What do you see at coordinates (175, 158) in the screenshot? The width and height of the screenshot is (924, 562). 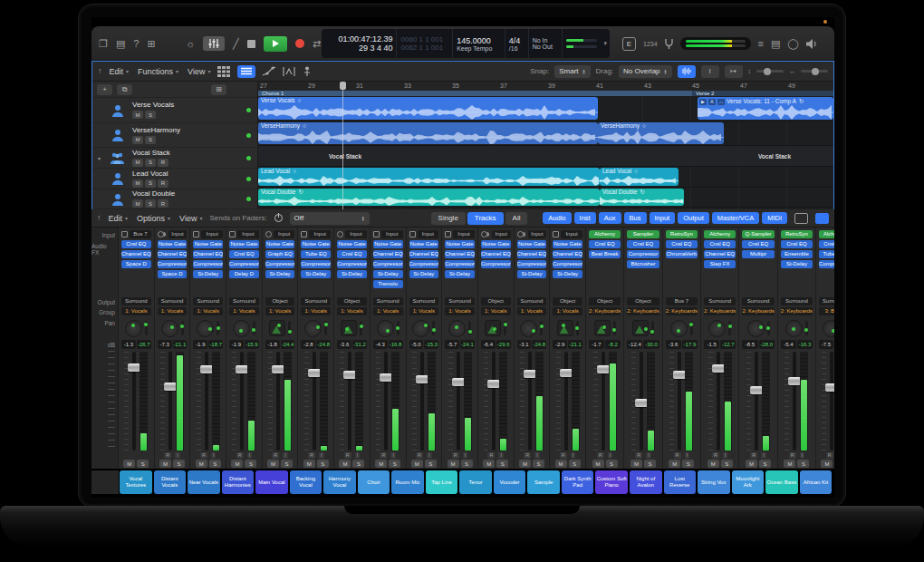 I see `track-header: ▾ Vocal Stack MSR` at bounding box center [175, 158].